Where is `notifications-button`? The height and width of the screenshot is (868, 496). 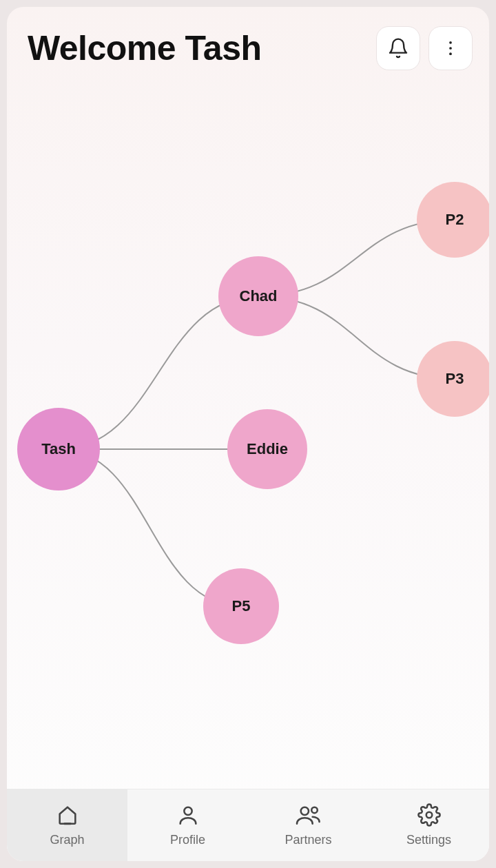 notifications-button is located at coordinates (398, 48).